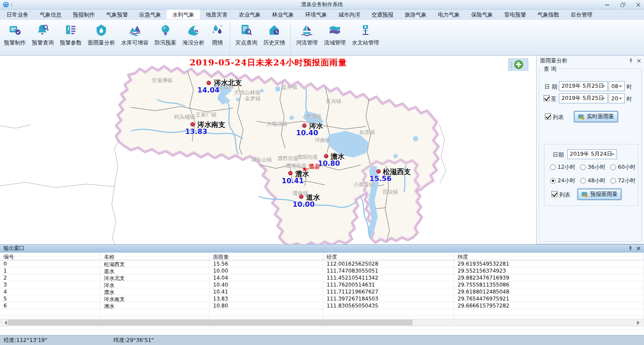 This screenshot has height=345, width=644. Describe the element at coordinates (549, 305) in the screenshot. I see `table-cell: 29.6666157957282` at that location.